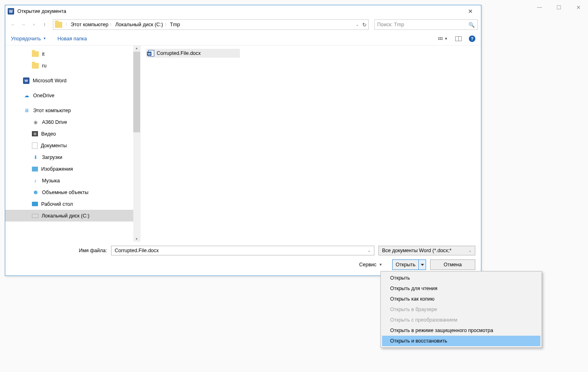 This screenshot has width=588, height=372. Describe the element at coordinates (90, 25) in the screenshot. I see `breadcrumb-root: Этот компьютер` at that location.